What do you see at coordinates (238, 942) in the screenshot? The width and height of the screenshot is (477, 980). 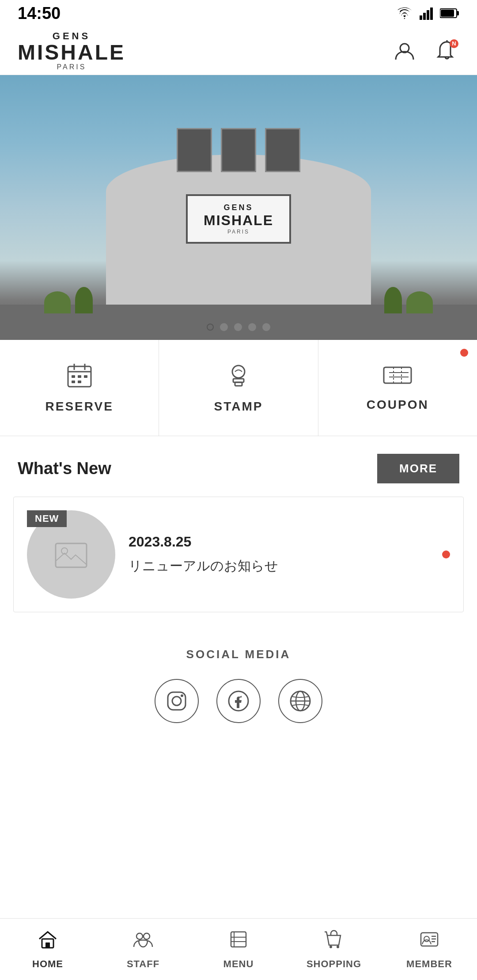 I see `menu-icon` at bounding box center [238, 942].